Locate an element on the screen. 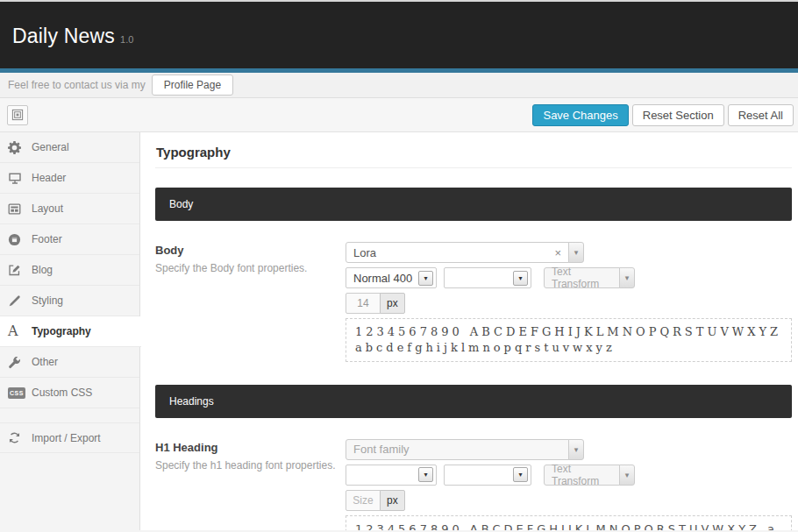  panel-layout-toggle-button is located at coordinates (18, 116).